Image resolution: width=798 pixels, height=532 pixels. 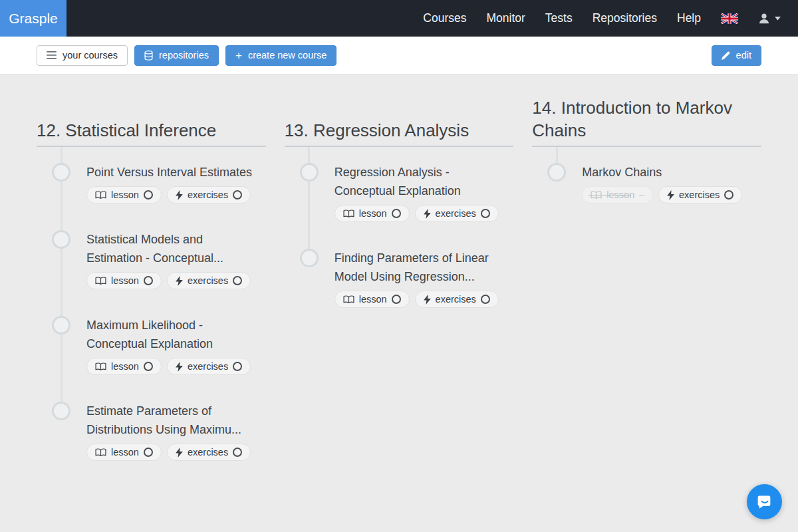 I want to click on topic-item: Regression Analysis - Conceptual Explana…, so click(x=399, y=193).